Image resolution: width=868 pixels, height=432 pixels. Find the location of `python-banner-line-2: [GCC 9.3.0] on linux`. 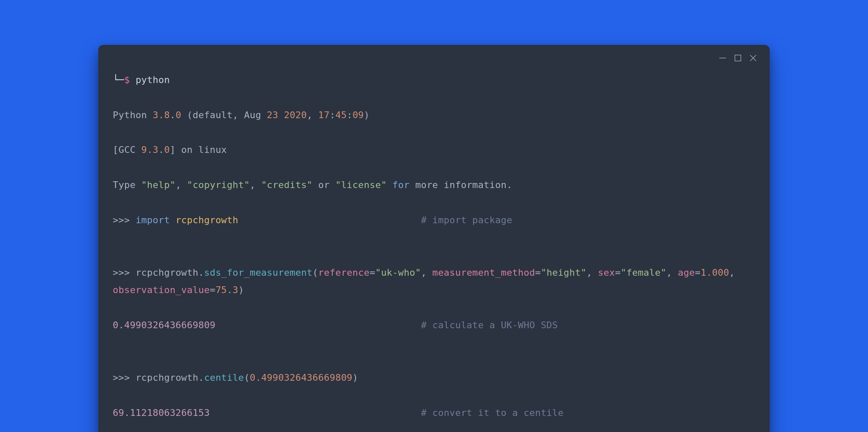

python-banner-line-2: [GCC 9.3.0] on linux is located at coordinates (434, 150).